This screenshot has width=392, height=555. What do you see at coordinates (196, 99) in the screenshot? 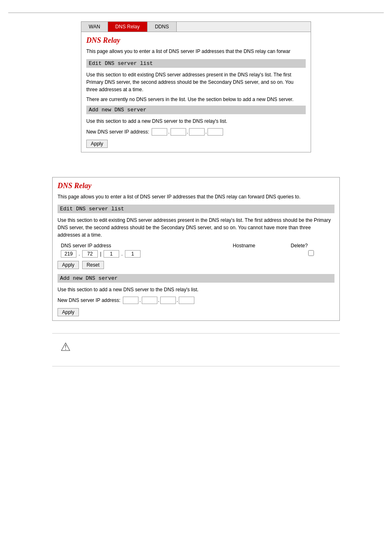
I see `panel1-no-servers: There are currently no DNS servers in th…` at bounding box center [196, 99].